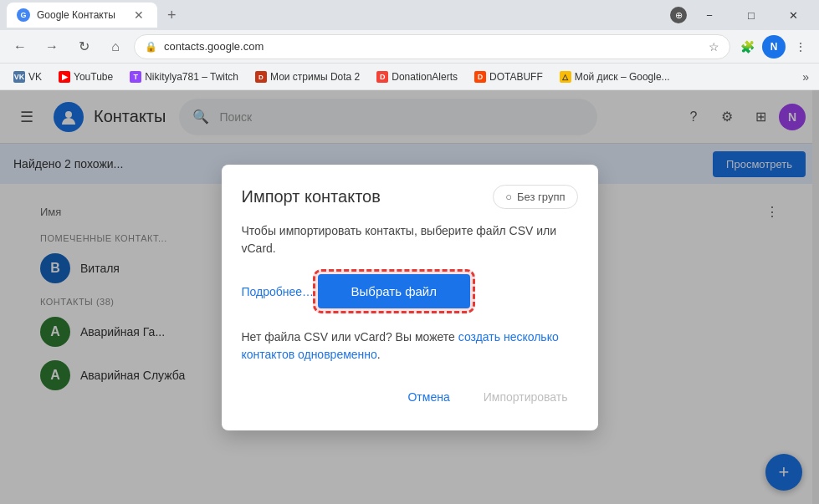  I want to click on youtube-icon: ▶, so click(64, 77).